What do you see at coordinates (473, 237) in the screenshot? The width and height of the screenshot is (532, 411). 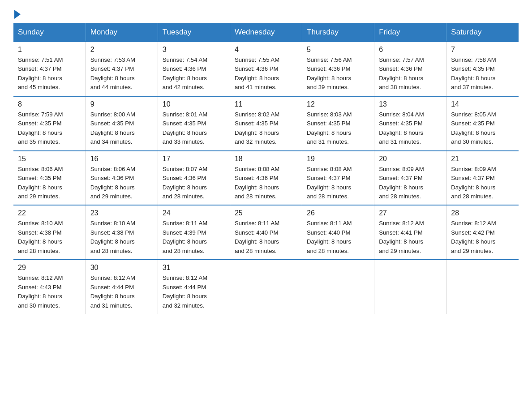 I see `day-info: Sunrise: 8:12 AMSunset: 4:42 PMDaylight:…` at bounding box center [473, 237].